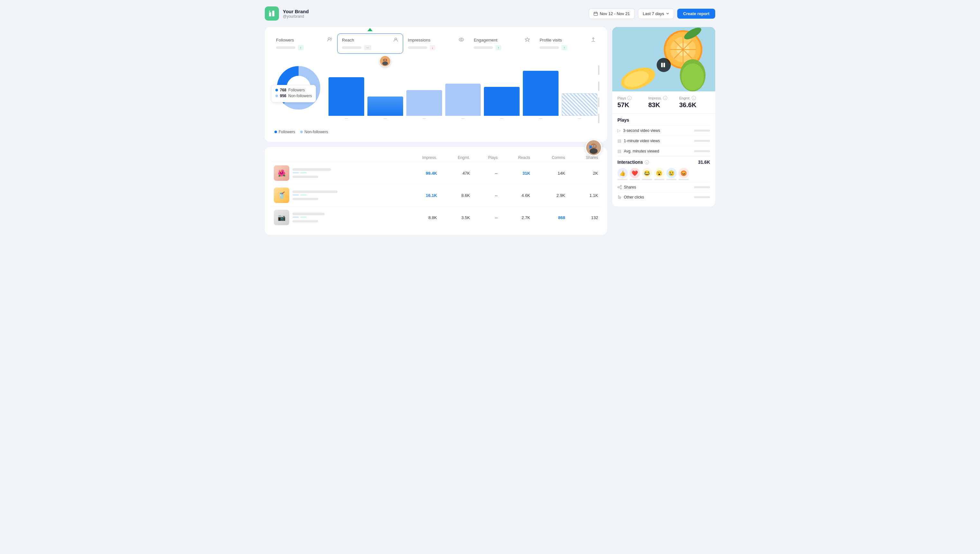  Describe the element at coordinates (629, 98) in the screenshot. I see `info-icon-plays: i` at that location.